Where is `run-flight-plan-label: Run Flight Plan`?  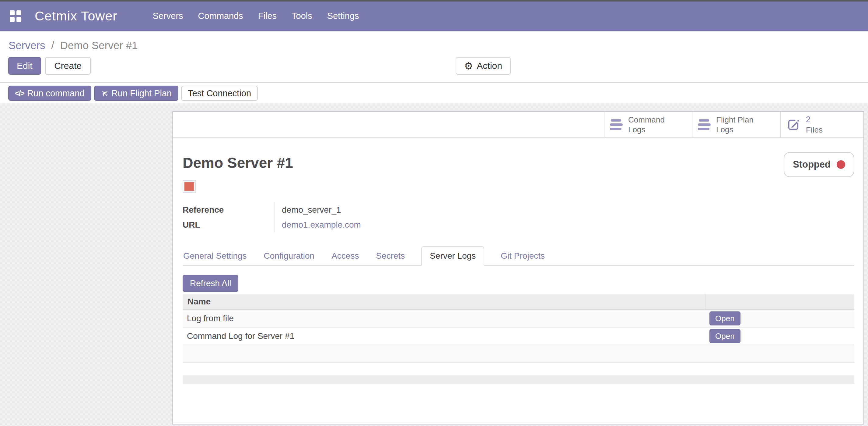 run-flight-plan-label: Run Flight Plan is located at coordinates (142, 93).